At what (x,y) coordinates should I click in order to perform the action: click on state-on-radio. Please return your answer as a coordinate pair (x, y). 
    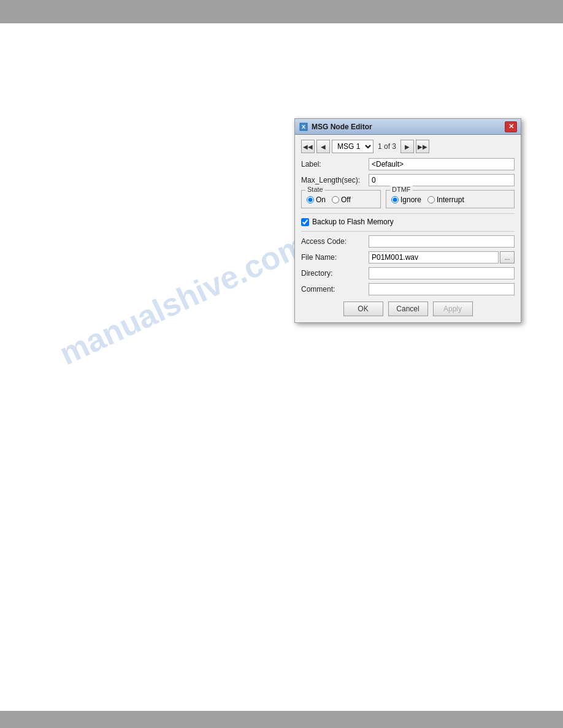
    Looking at the image, I should click on (310, 200).